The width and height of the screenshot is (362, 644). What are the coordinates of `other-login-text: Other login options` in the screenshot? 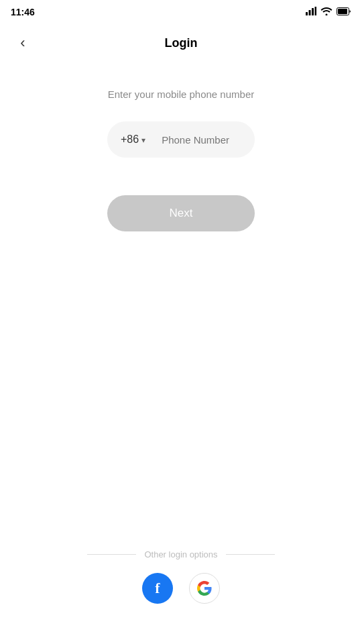 It's located at (181, 554).